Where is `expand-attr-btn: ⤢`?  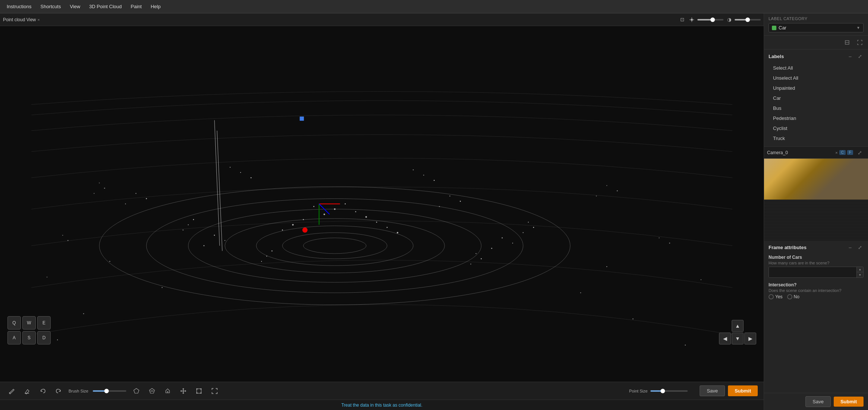 expand-attr-btn: ⤢ is located at coordinates (860, 247).